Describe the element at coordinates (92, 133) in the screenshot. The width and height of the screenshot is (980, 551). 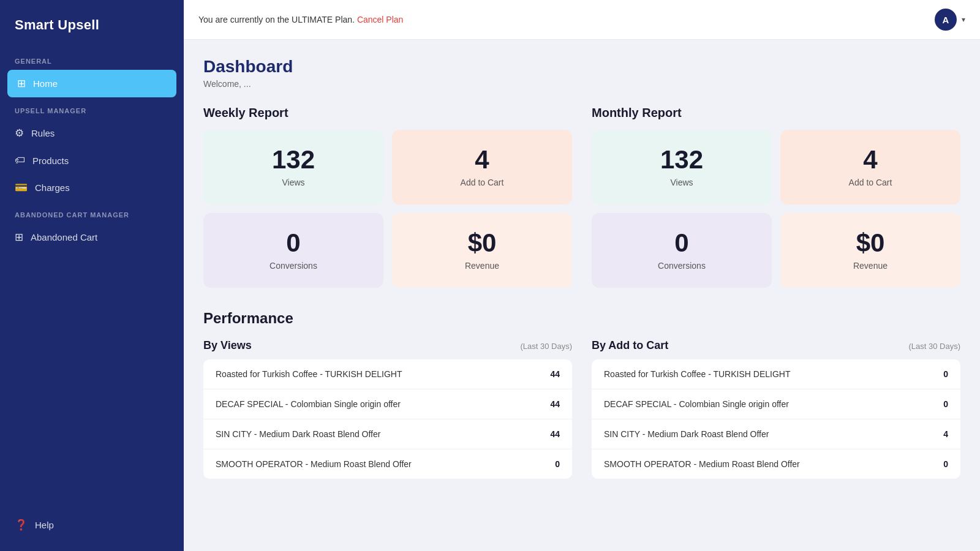
I see `sidebar-item-rules: ⚙ Rules` at that location.